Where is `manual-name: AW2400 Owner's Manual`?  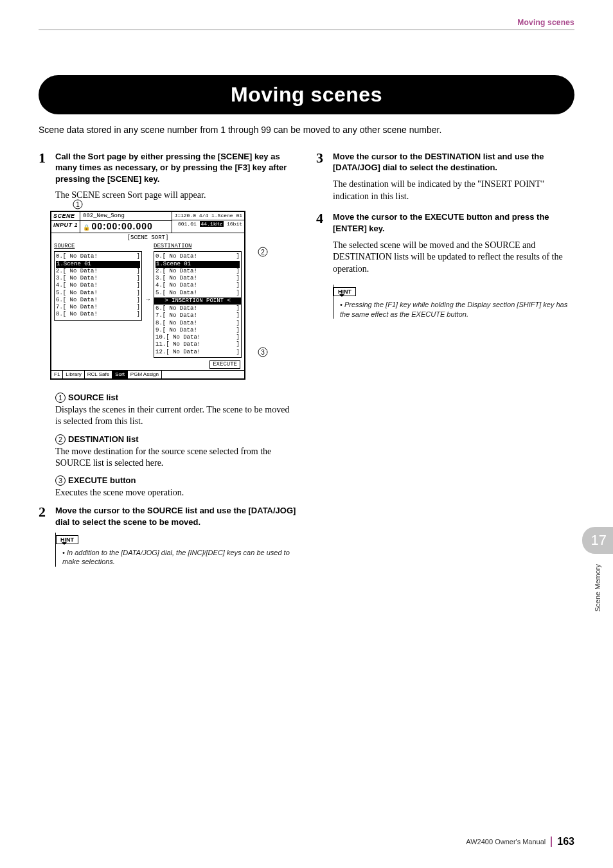 manual-name: AW2400 Owner's Manual is located at coordinates (506, 842).